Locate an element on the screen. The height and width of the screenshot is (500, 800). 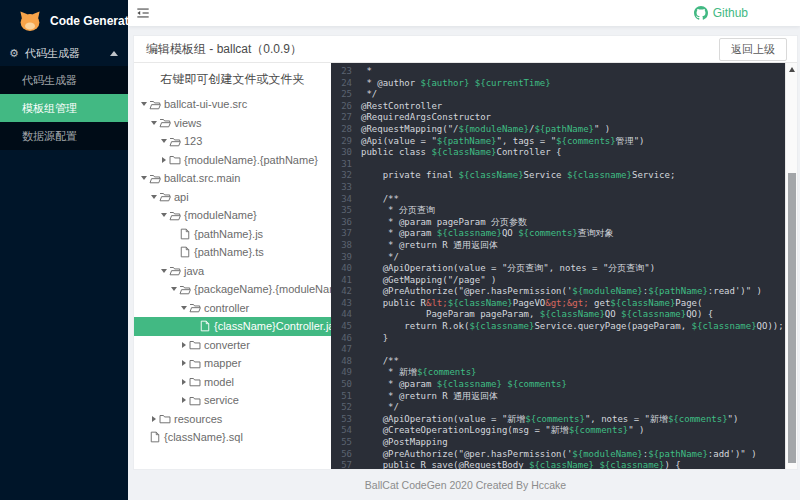
tree-node: model is located at coordinates (232, 382).